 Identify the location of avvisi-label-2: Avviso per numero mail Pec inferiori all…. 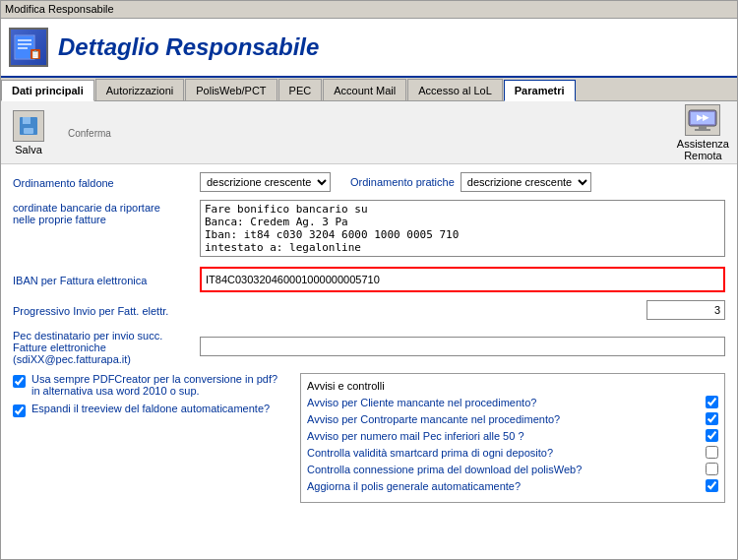
(506, 436).